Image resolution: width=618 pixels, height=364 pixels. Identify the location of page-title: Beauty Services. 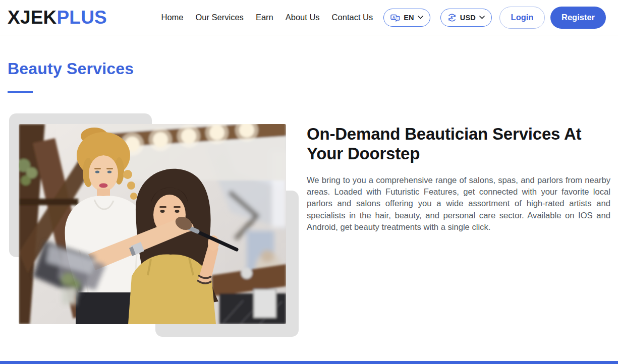
(71, 69).